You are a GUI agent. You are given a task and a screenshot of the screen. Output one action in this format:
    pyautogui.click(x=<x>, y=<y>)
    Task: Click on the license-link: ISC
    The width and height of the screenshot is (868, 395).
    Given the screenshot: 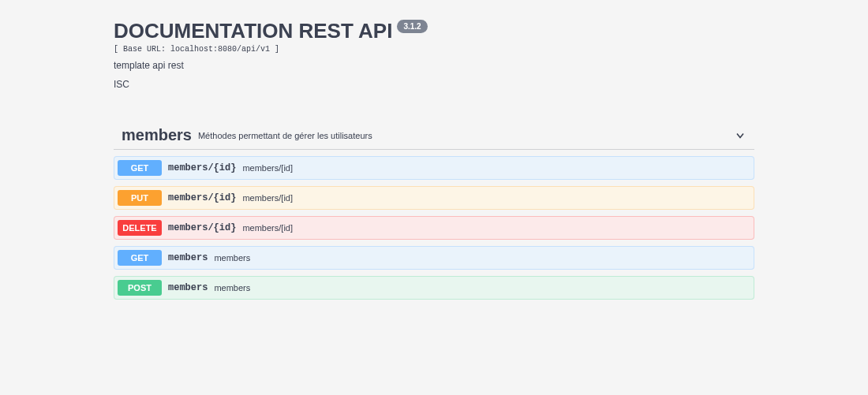 What is the action you would take?
    pyautogui.click(x=434, y=84)
    